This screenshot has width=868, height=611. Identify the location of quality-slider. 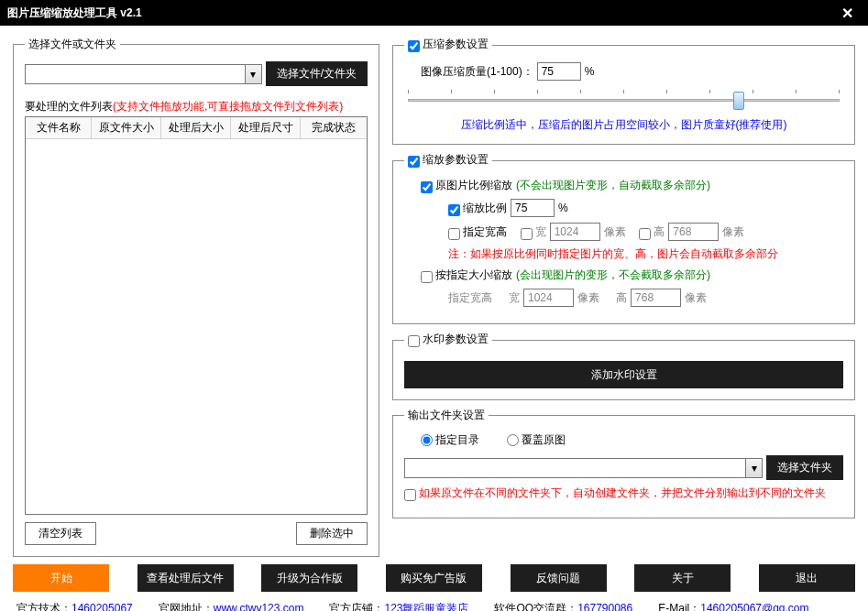
(623, 101).